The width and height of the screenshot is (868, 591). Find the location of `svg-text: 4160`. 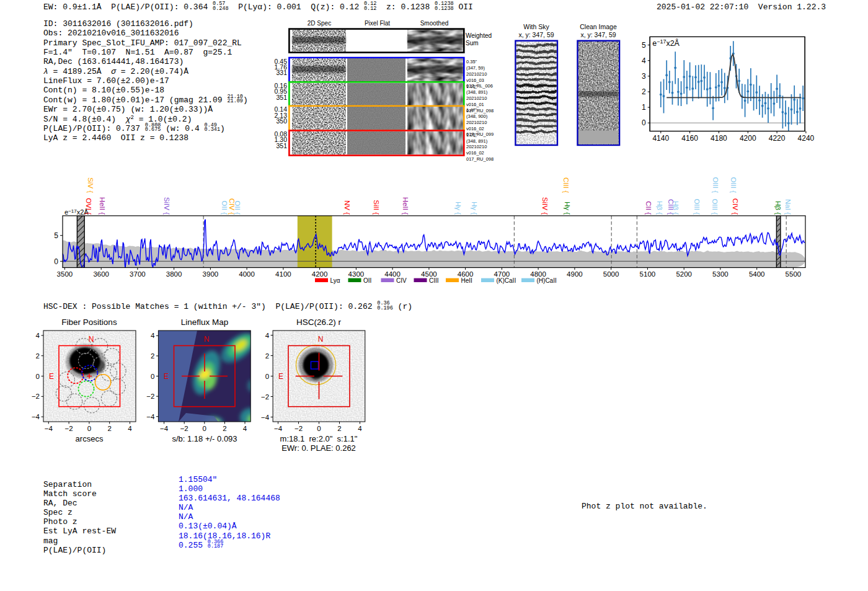

svg-text: 4160 is located at coordinates (689, 138).